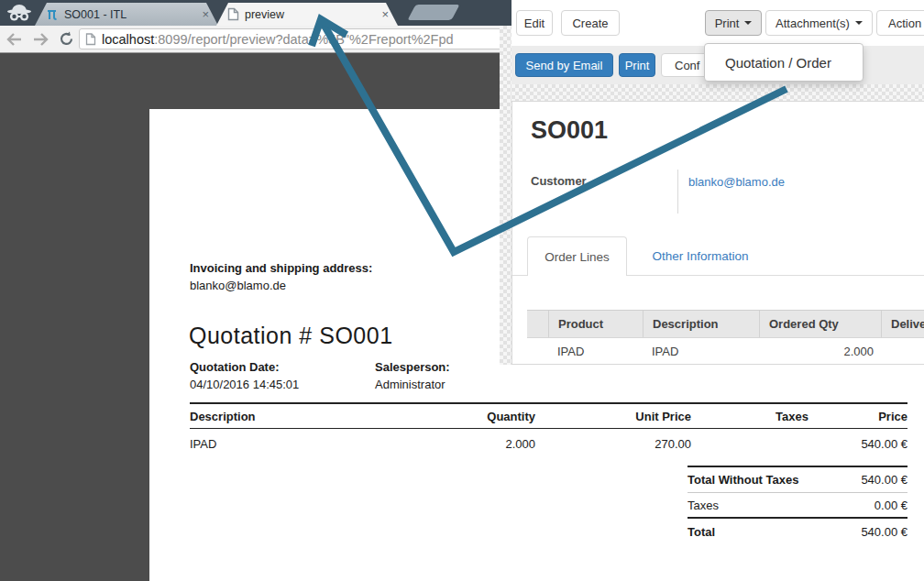 Image resolution: width=924 pixels, height=581 pixels. I want to click on attachments-dropdown-button: Attachment(s), so click(820, 23).